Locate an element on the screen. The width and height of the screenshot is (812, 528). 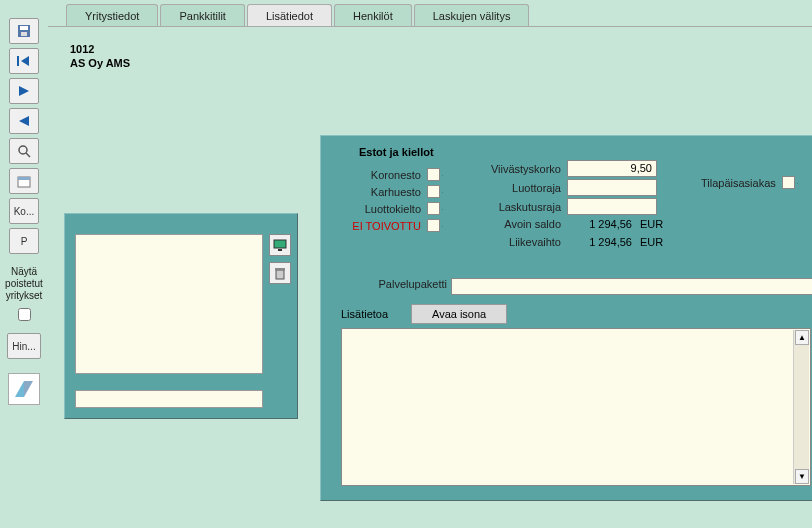
liikevaihto-value: 1 294,56 is located at coordinates (600, 242).